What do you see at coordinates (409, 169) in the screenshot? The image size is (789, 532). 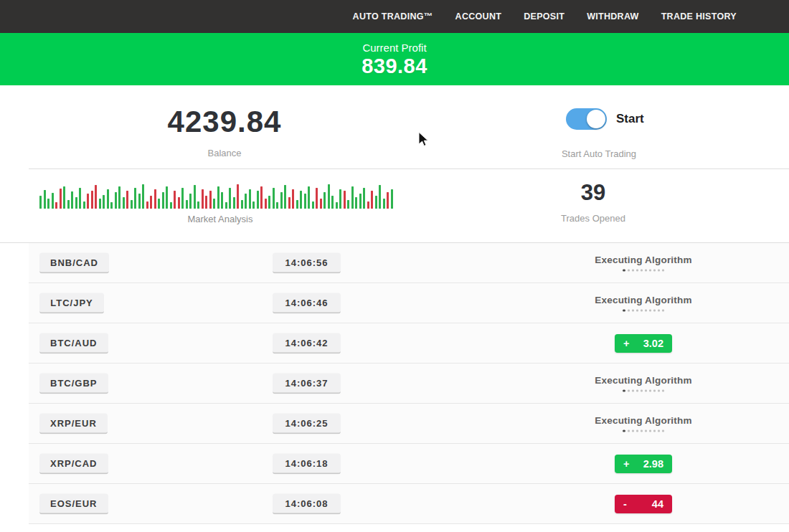 I see `section-divider` at bounding box center [409, 169].